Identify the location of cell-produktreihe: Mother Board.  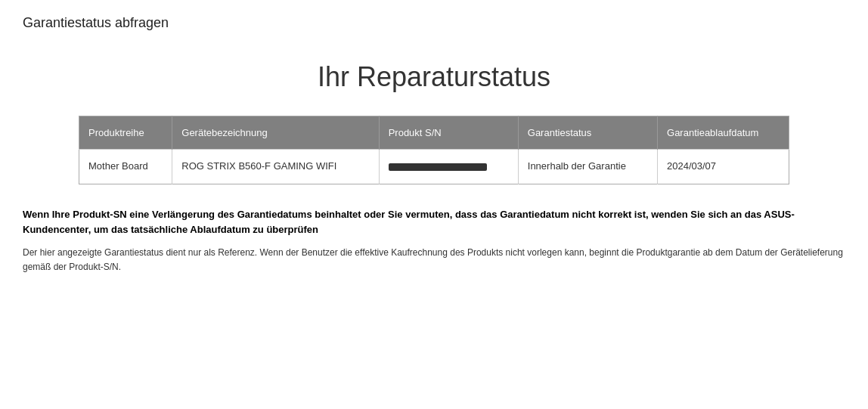
(126, 167).